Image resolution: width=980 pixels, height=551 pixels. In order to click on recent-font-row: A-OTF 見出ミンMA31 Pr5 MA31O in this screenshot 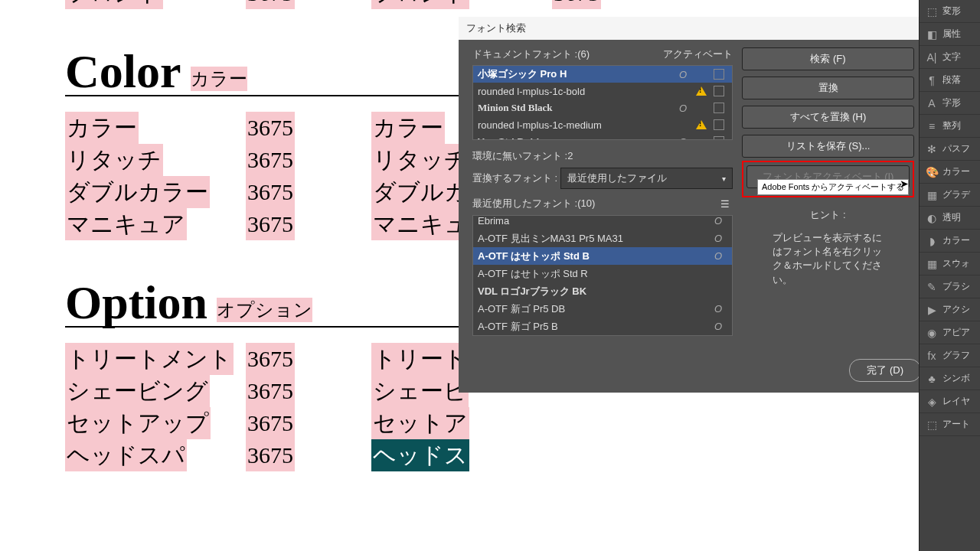, I will do `click(603, 239)`.